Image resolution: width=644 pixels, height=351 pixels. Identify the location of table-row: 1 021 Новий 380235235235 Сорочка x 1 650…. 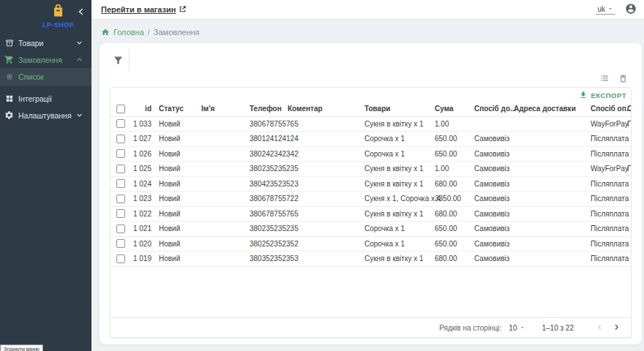
(370, 230).